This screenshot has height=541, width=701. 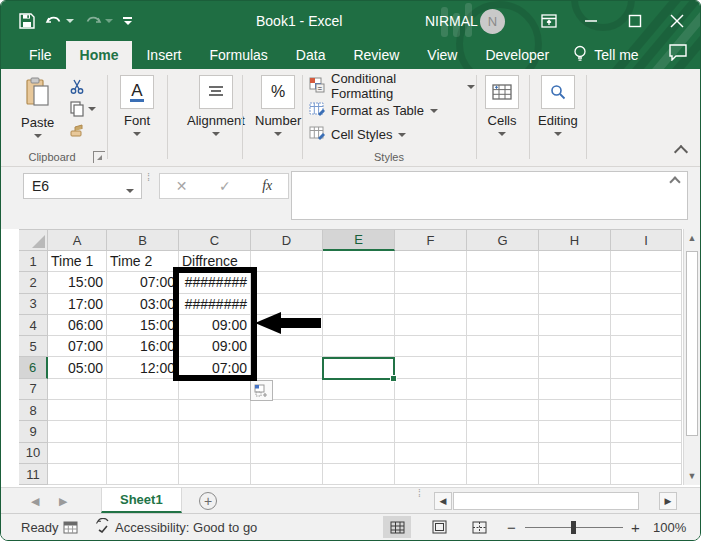 What do you see at coordinates (359, 432) in the screenshot?
I see `cell-E9` at bounding box center [359, 432].